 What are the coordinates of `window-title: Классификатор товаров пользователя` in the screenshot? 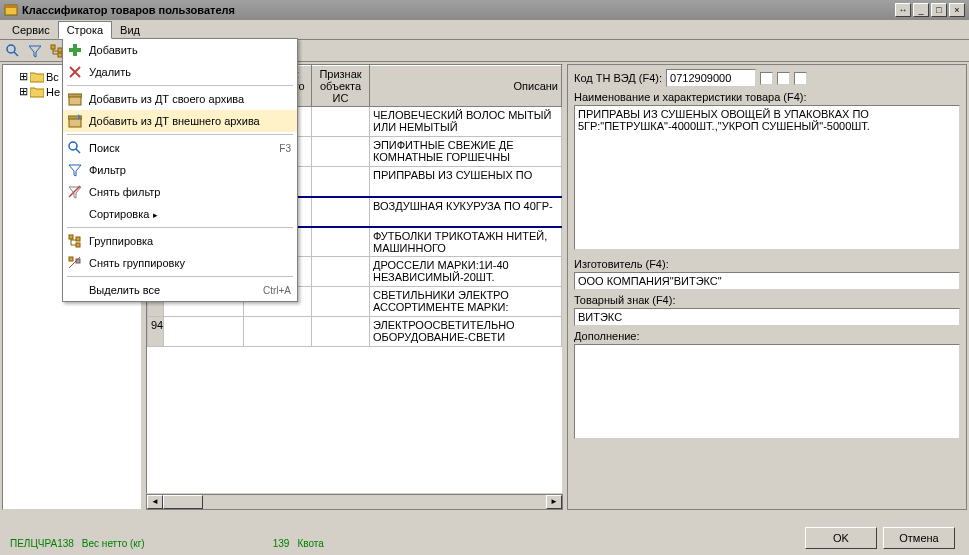 It's located at (458, 10).